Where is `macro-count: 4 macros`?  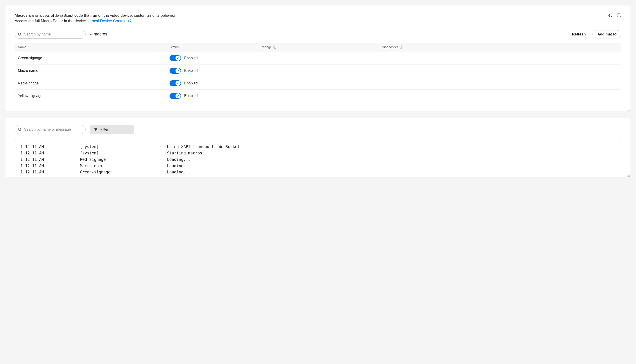
macro-count: 4 macros is located at coordinates (99, 34).